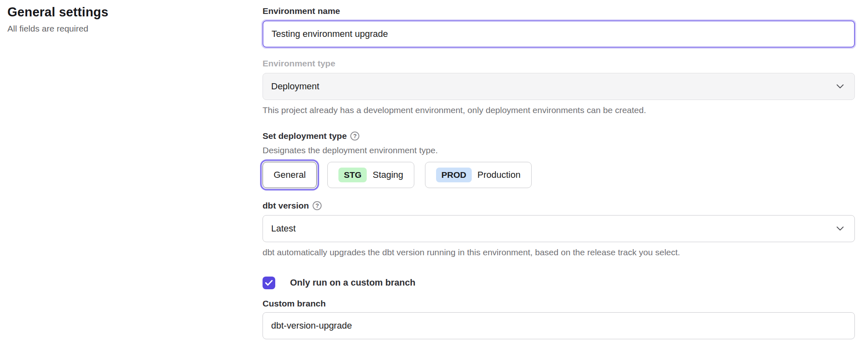 The width and height of the screenshot is (868, 354). Describe the element at coordinates (269, 283) in the screenshot. I see `custom-branch-checkbox` at that location.